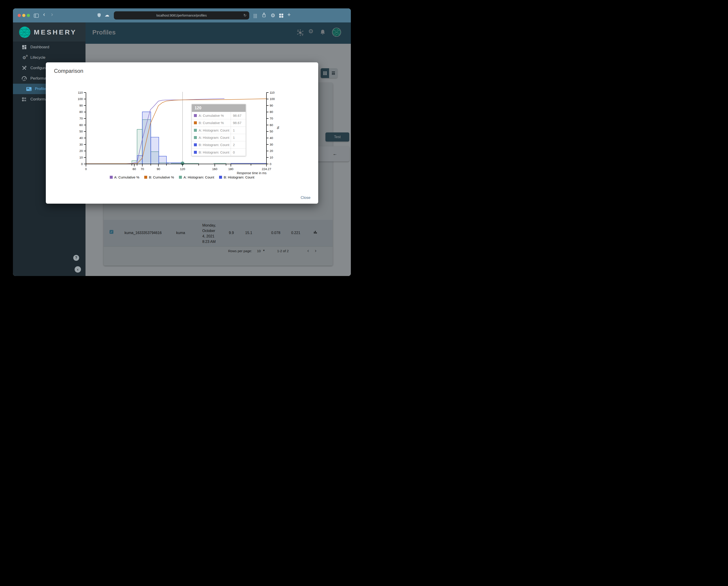  What do you see at coordinates (219, 108) in the screenshot?
I see `tooltip-header: 120` at bounding box center [219, 108].